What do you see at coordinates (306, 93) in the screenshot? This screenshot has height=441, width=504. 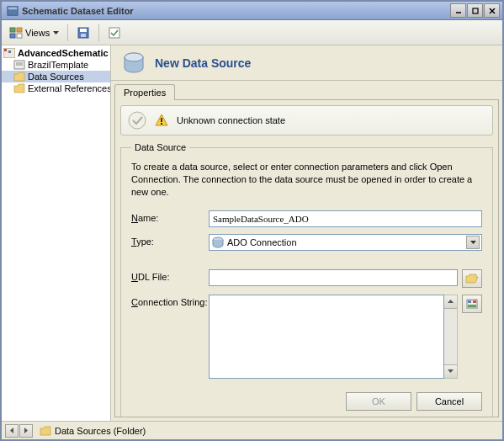 I see `tab-bar: Properties` at bounding box center [306, 93].